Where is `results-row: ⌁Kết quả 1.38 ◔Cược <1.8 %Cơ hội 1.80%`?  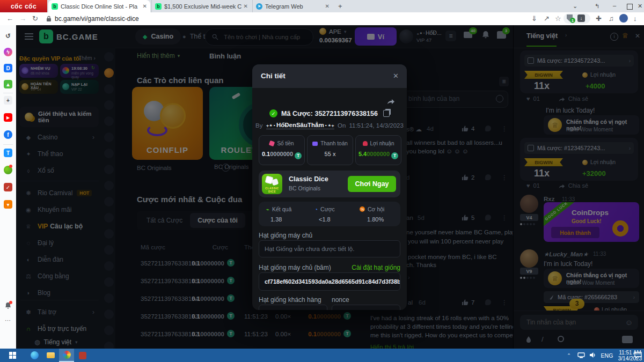 results-row: ⌁Kết quả 1.38 ◔Cược <1.8 %Cơ hội 1.80% is located at coordinates (330, 214).